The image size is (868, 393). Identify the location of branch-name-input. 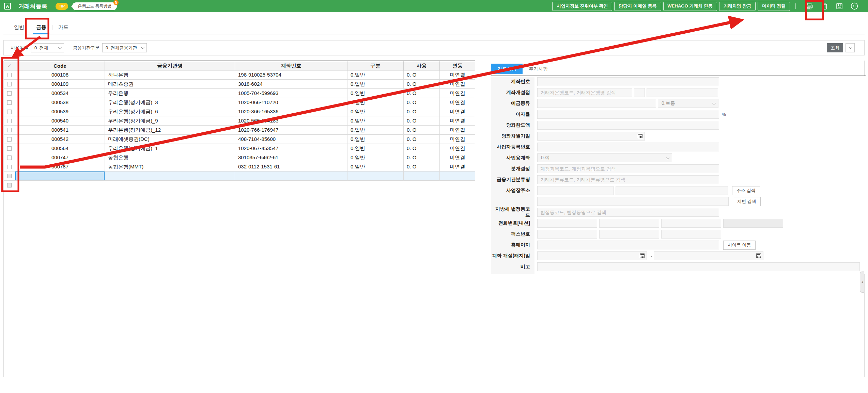
(682, 93).